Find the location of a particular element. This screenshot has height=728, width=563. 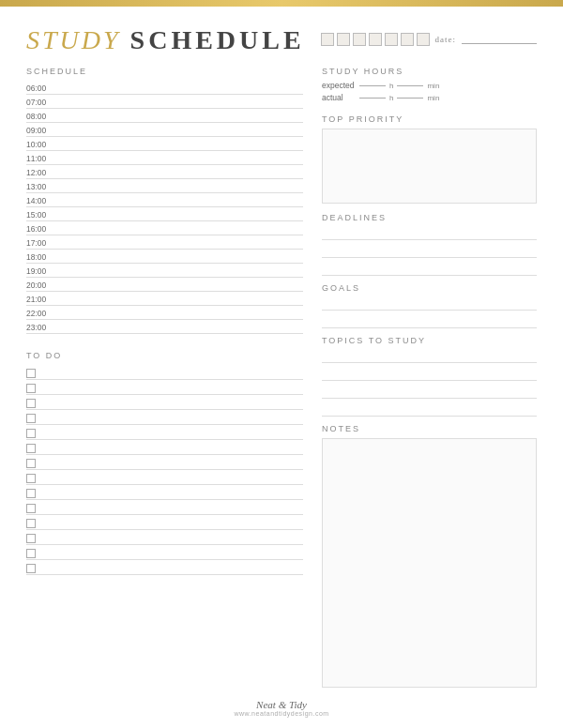

expected-row: expected h min is located at coordinates (430, 85).